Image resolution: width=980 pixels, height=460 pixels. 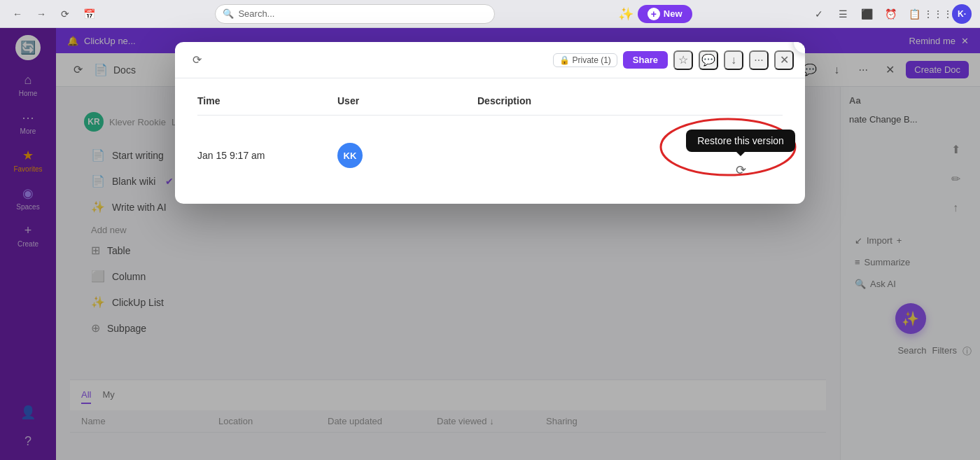 What do you see at coordinates (683, 60) in the screenshot?
I see `modal-star-button: ☆` at bounding box center [683, 60].